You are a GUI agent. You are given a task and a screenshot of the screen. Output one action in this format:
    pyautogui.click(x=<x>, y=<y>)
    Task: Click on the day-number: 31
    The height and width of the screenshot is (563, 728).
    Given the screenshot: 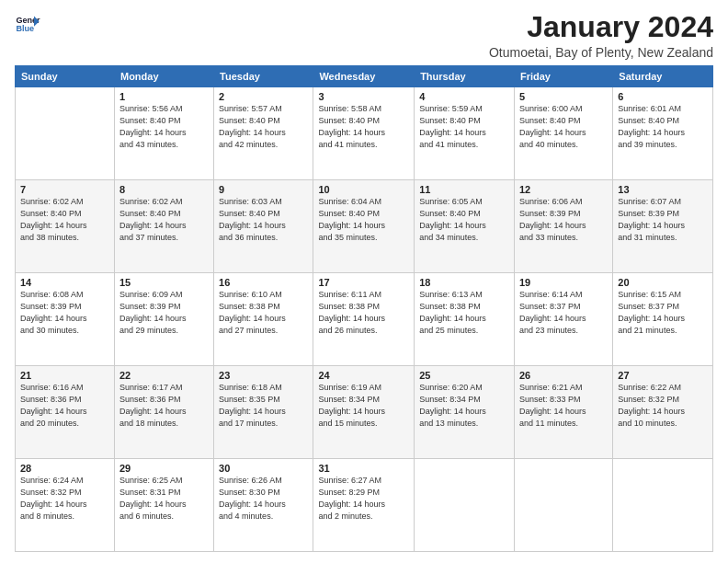 What is the action you would take?
    pyautogui.click(x=364, y=468)
    